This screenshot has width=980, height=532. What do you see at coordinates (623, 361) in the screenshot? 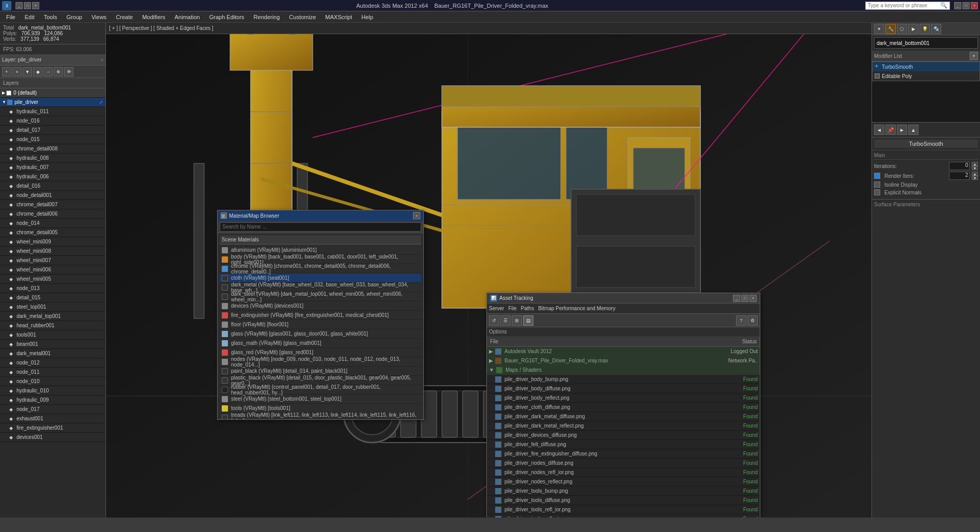
I see `asset-group-file: ▶ Bauer_RG16T_Pile_Driver_Folded_vray.ma…` at bounding box center [623, 361].